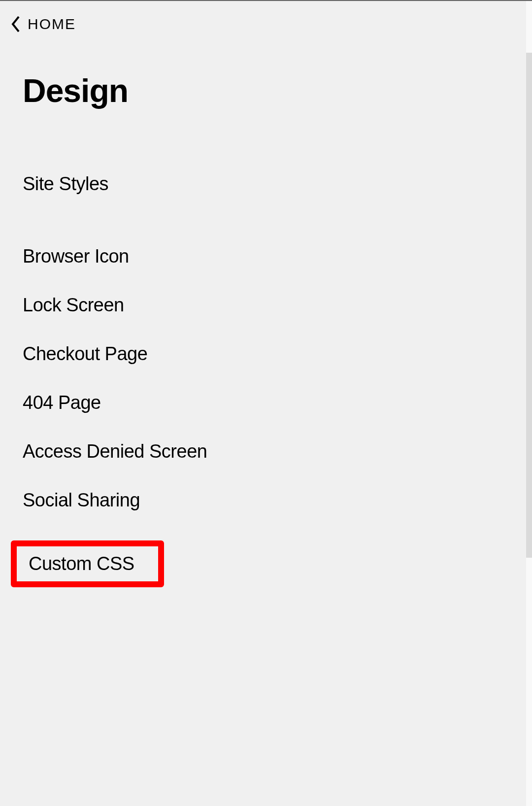 The height and width of the screenshot is (806, 532). What do you see at coordinates (73, 305) in the screenshot?
I see `menu-item-lock-screen: Lock Screen` at bounding box center [73, 305].